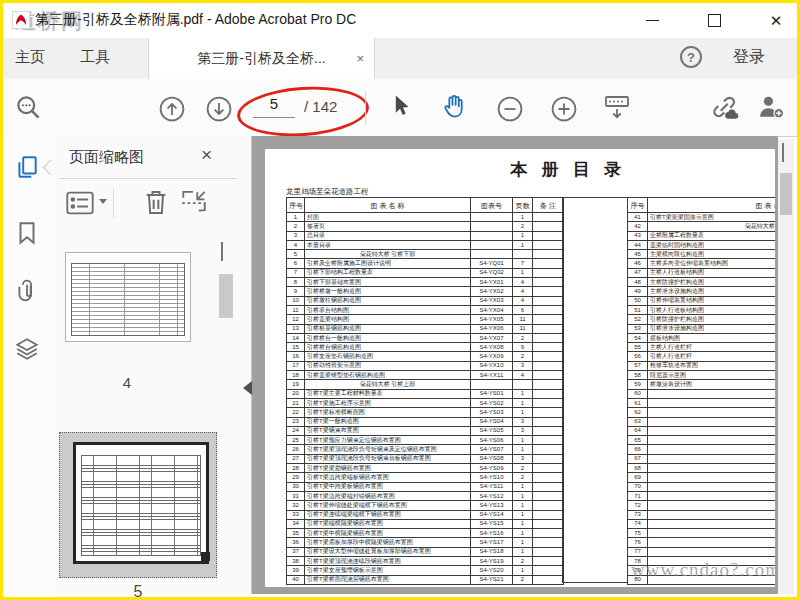  I want to click on toc-row: 4本册目录1, so click(426, 244).